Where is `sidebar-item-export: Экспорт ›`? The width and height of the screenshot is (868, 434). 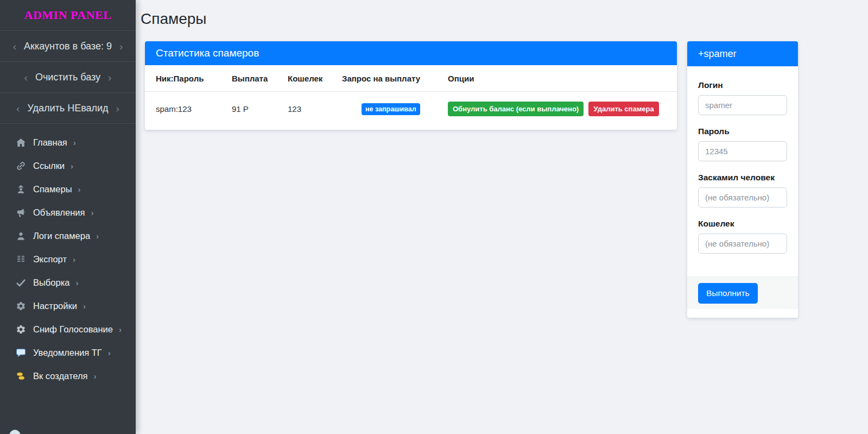 sidebar-item-export: Экспорт › is located at coordinates (68, 260).